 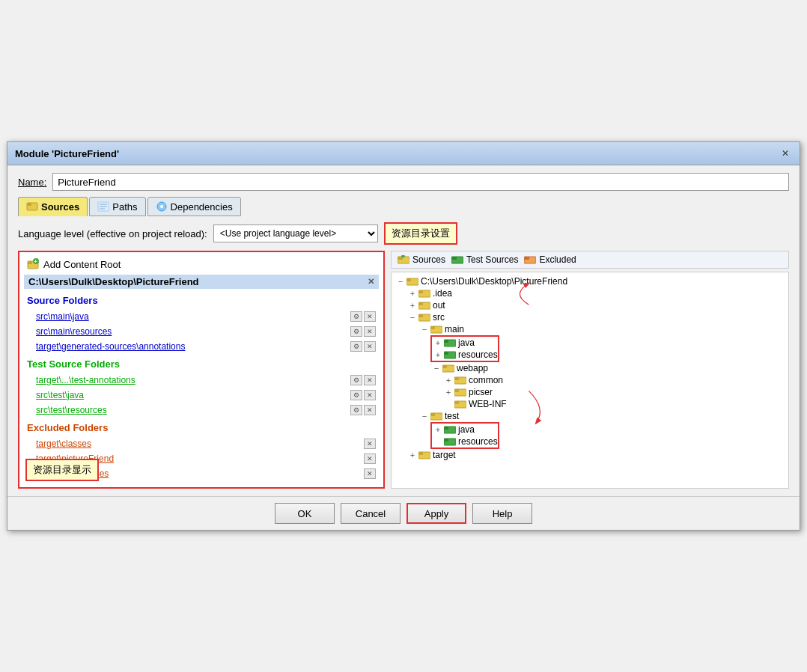 I want to click on cancel-button: Cancel, so click(x=371, y=513).